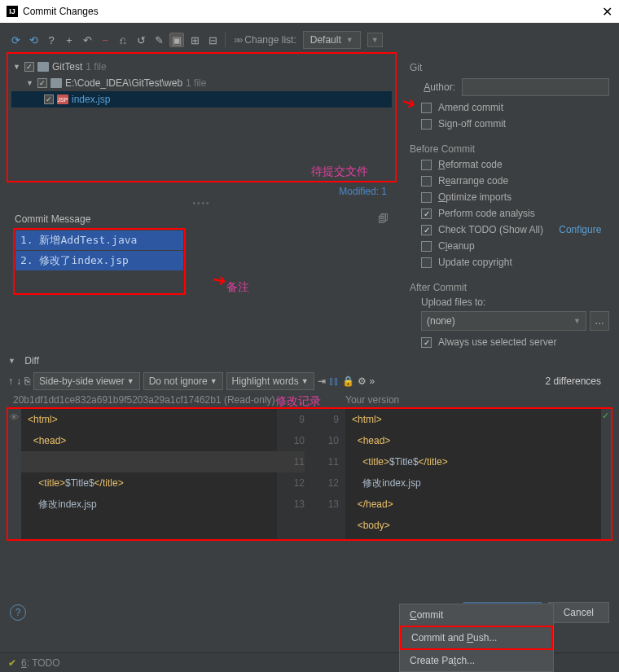 This screenshot has height=672, width=619. Describe the element at coordinates (310, 40) in the screenshot. I see `toolbar: ⟳ ⟲ ? + ↶ − ⎌ ↺ ✎ ▣ ⊞ ⊟ »»Change list: D…` at that location.